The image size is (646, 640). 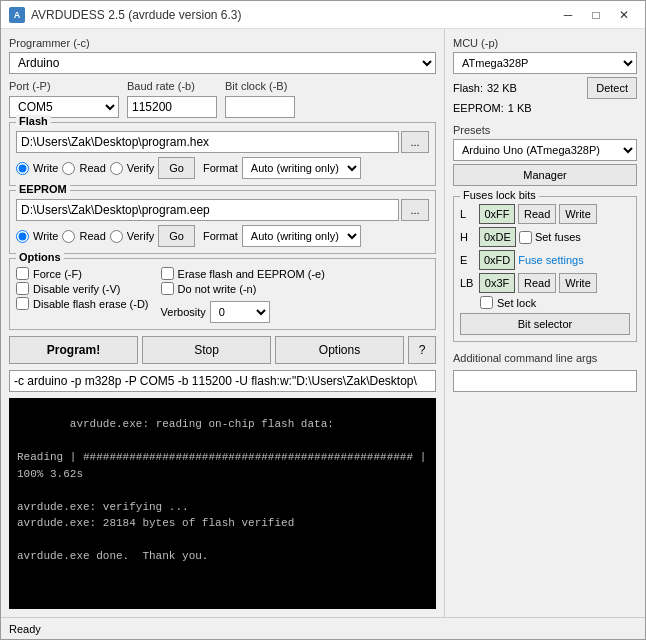 What do you see at coordinates (172, 107) in the screenshot?
I see `baud-input` at bounding box center [172, 107].